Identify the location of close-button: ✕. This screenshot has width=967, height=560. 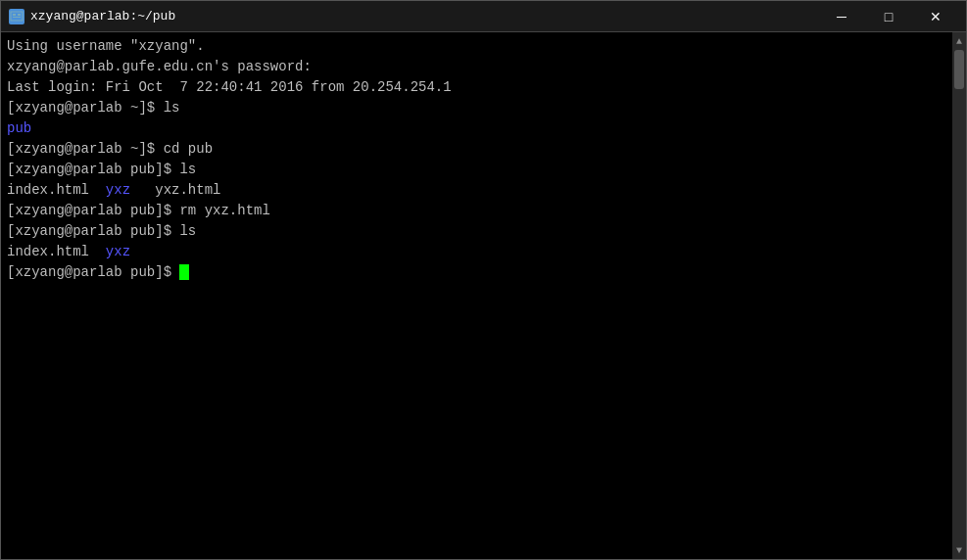
(936, 17).